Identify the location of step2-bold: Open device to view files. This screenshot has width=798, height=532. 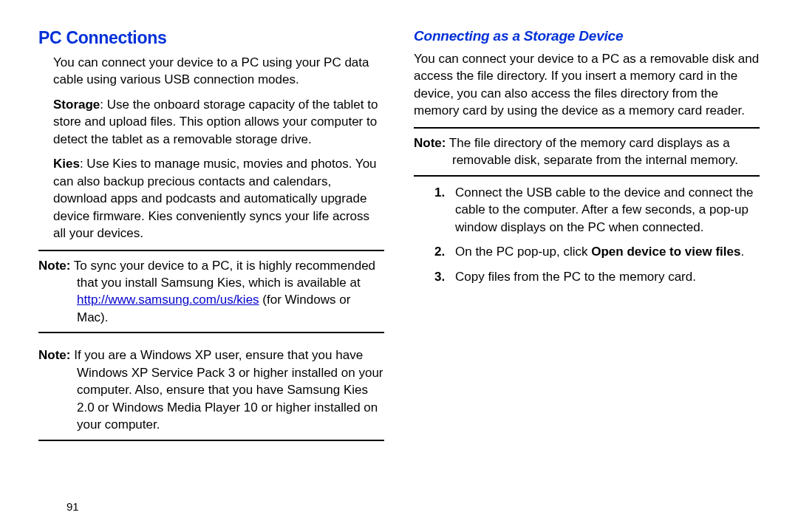
(666, 251).